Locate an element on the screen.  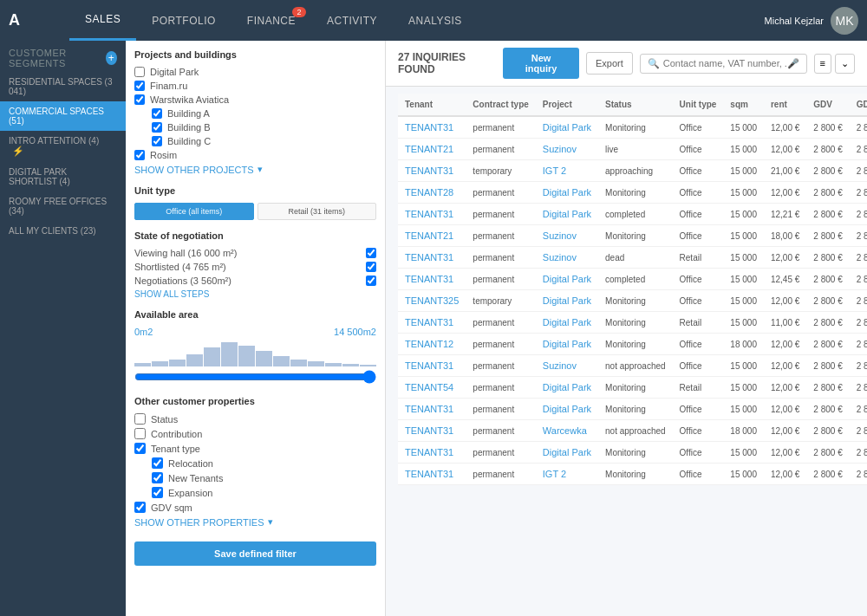
export-button: Export is located at coordinates (610, 63).